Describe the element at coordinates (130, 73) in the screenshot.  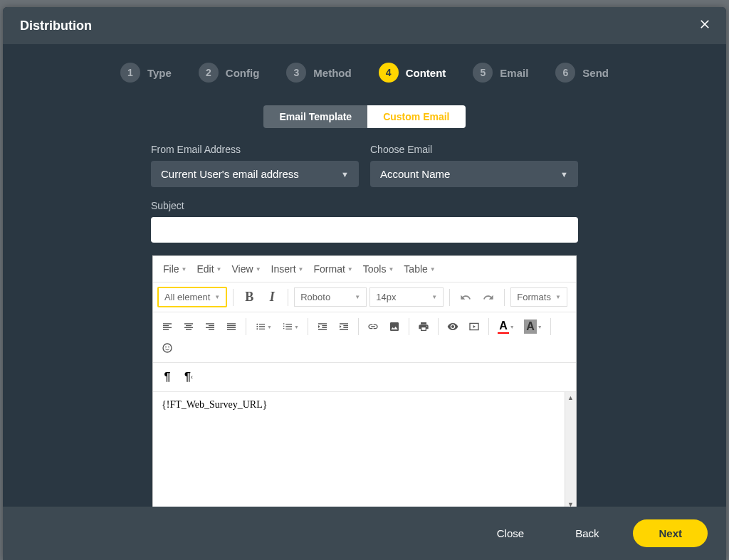
I see `step-number: 1` at that location.